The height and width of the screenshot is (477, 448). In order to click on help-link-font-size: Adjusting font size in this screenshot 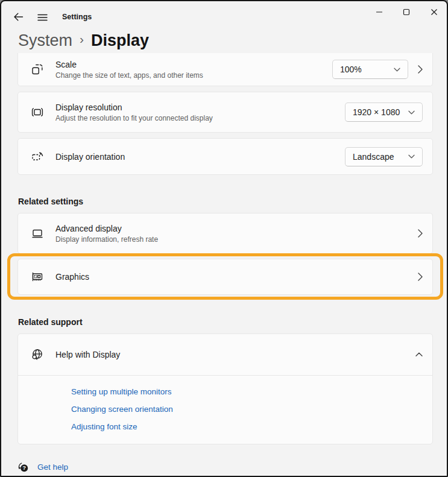, I will do `click(104, 427)`.